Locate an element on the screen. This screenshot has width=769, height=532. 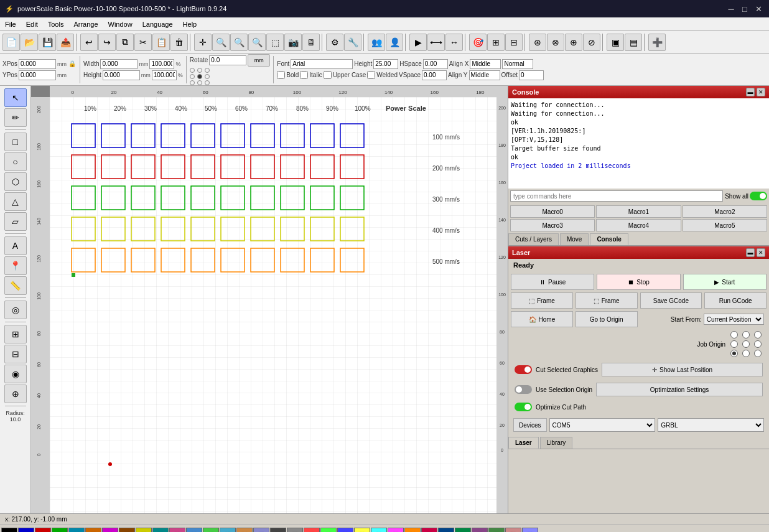
pivot-tl is located at coordinates (192, 70).